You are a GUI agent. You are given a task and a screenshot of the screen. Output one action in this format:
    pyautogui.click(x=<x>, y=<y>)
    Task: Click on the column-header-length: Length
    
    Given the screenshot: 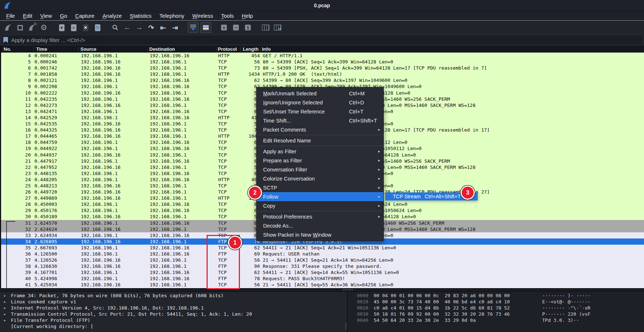 What is the action you would take?
    pyautogui.click(x=251, y=49)
    